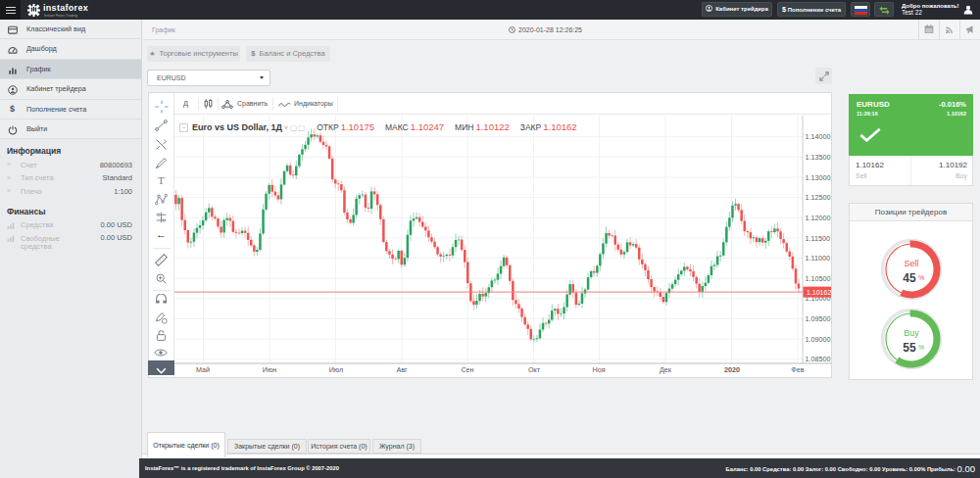 This screenshot has width=980, height=478. I want to click on svg-text: 55, so click(909, 348).